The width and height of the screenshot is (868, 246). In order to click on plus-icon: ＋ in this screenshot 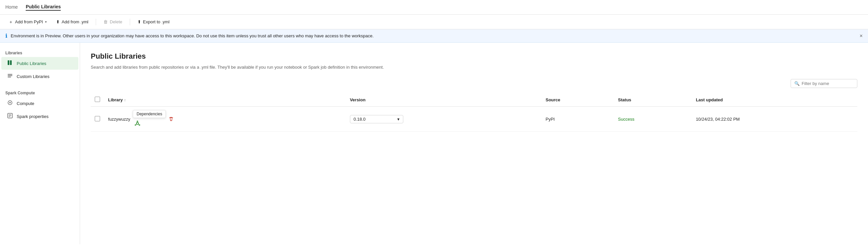, I will do `click(11, 22)`.